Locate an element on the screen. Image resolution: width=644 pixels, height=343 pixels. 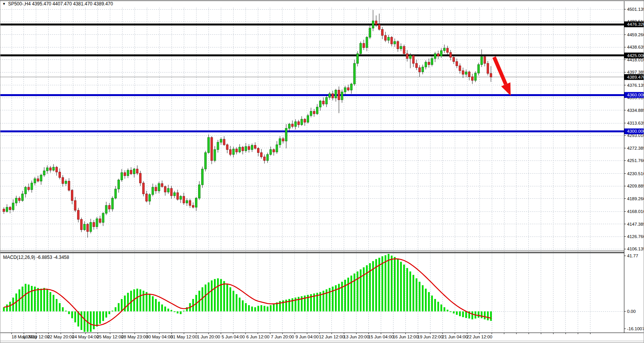
macd-tick-label: -16.1007 is located at coordinates (636, 329).